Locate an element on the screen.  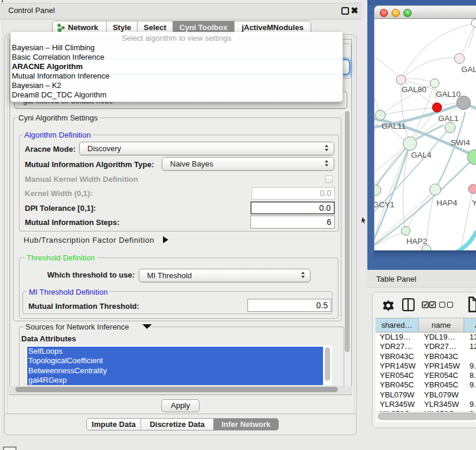
svg-text: SWI4 is located at coordinates (461, 143).